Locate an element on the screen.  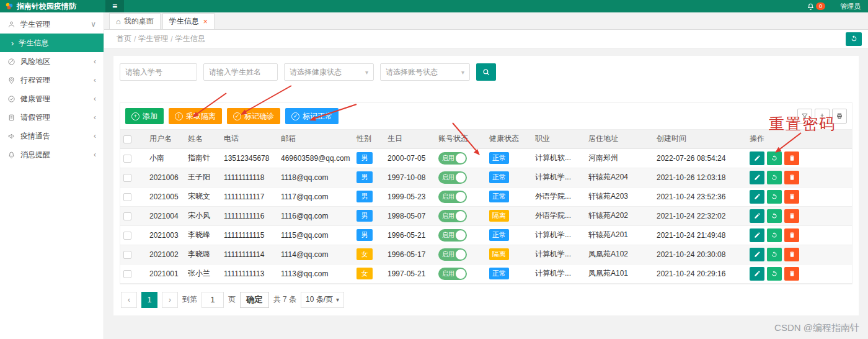
cell-username: 2021004 is located at coordinates (166, 216).